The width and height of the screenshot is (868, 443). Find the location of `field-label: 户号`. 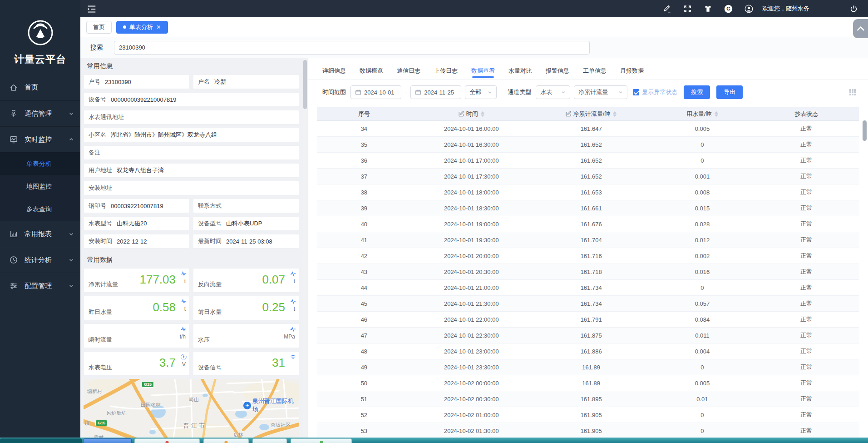

field-label: 户号 is located at coordinates (94, 82).